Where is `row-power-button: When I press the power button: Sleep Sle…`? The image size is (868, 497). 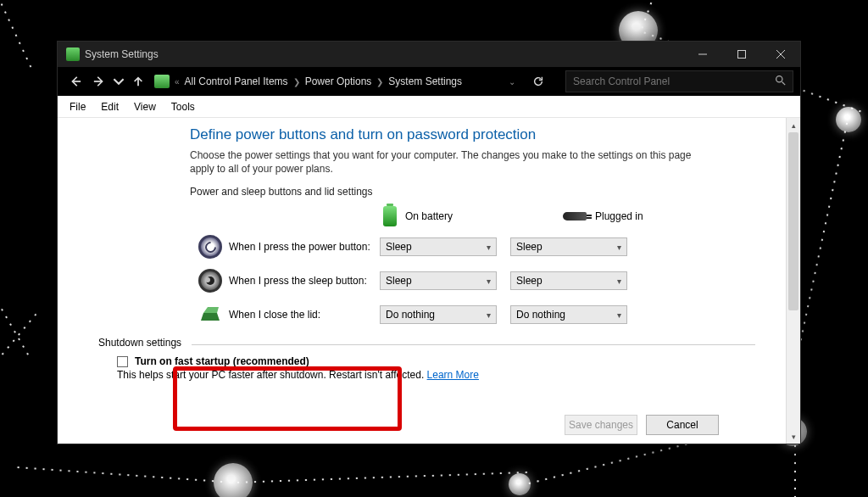
row-power-button: When I press the power button: Sleep Sle… is located at coordinates (473, 247).